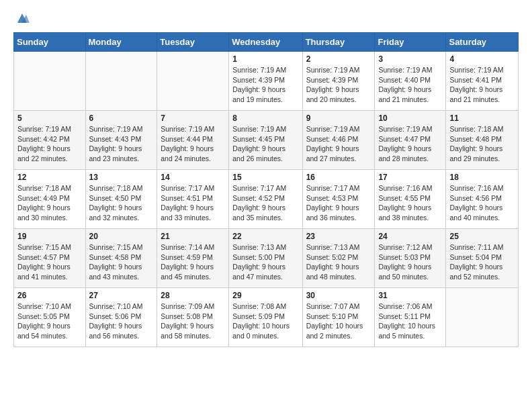 The width and height of the screenshot is (532, 411). Describe the element at coordinates (410, 236) in the screenshot. I see `day-number: 24` at that location.